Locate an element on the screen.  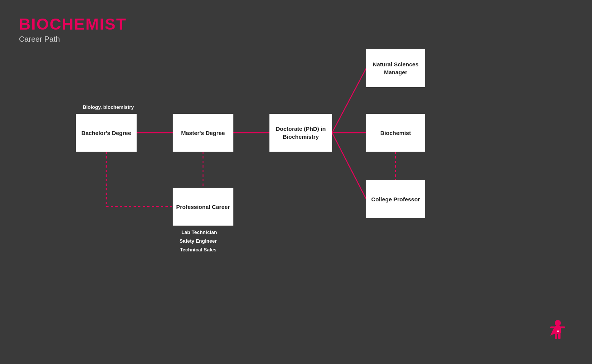
mascot-logo: G is located at coordinates (558, 332).